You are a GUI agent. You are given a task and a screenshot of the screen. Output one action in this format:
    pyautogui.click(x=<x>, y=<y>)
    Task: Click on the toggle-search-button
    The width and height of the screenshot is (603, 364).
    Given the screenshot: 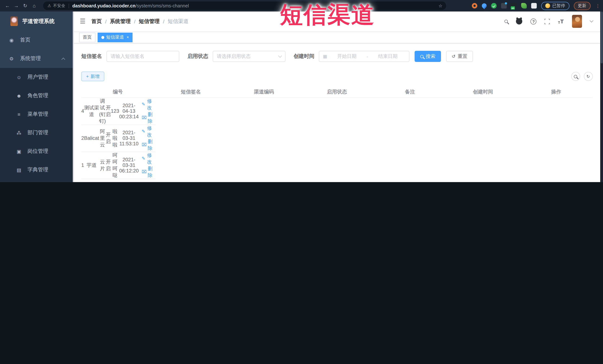 What is the action you would take?
    pyautogui.click(x=576, y=76)
    